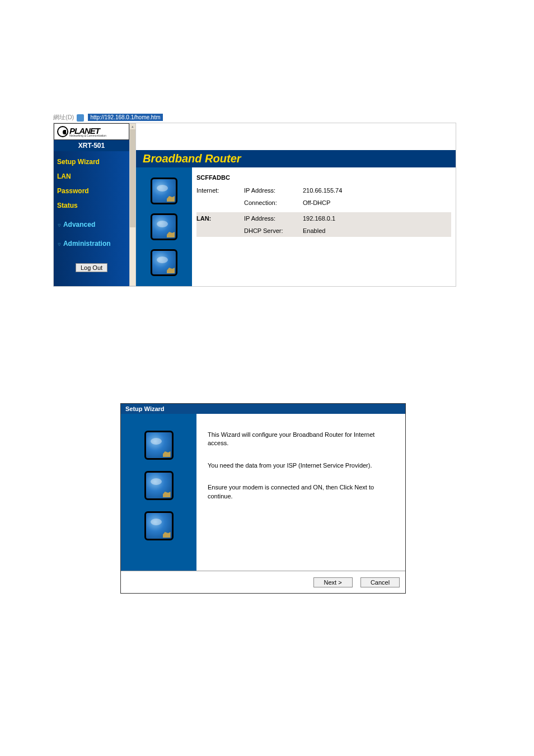  Describe the element at coordinates (92, 146) in the screenshot. I see `model-name: XRT-501` at that location.